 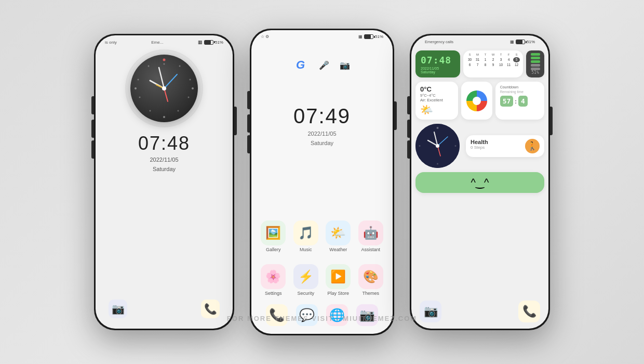 What do you see at coordinates (273, 280) in the screenshot?
I see `app-settings: 🌸 Settings` at bounding box center [273, 280].